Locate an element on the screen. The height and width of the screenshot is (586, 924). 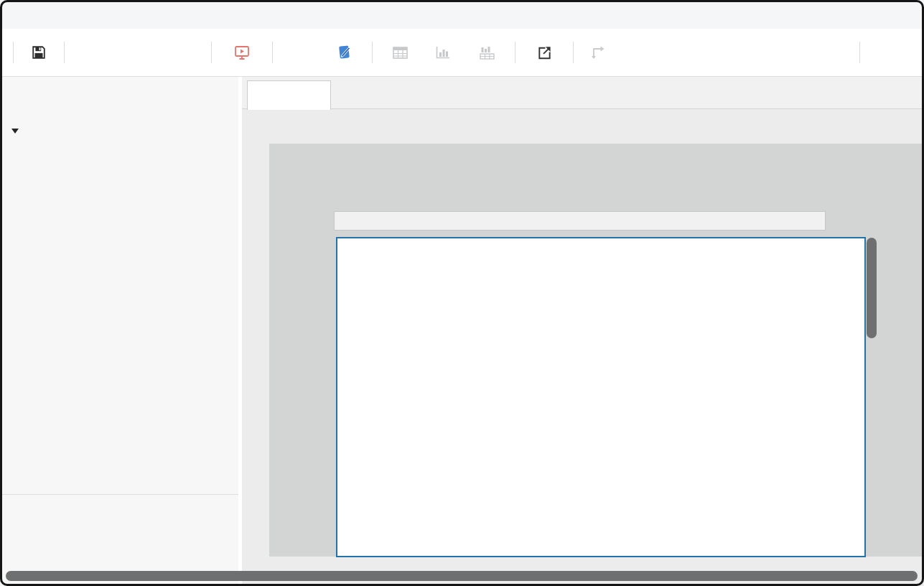
insert-formula-button is located at coordinates (645, 52).